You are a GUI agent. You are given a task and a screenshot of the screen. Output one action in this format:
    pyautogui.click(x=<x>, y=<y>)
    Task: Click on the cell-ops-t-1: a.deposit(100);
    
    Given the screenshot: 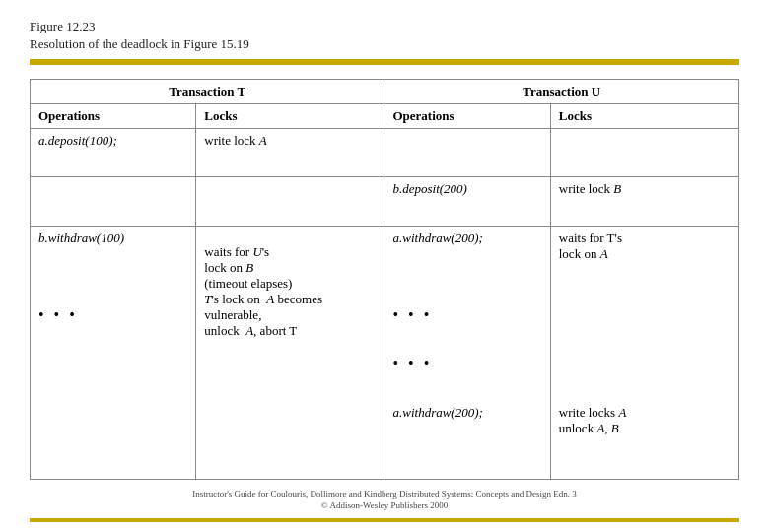 What is the action you would take?
    pyautogui.click(x=113, y=154)
    